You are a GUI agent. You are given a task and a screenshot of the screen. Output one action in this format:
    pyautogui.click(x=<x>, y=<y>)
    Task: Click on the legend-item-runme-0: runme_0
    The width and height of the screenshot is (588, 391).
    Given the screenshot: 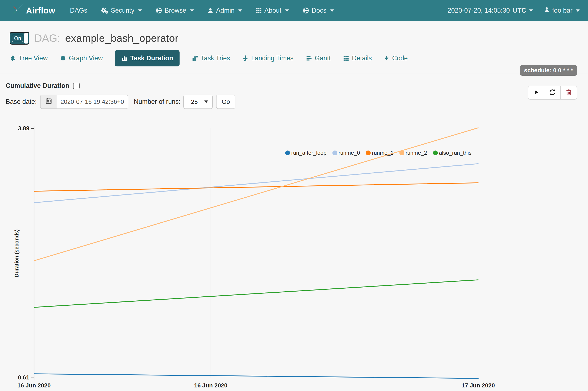 What is the action you would take?
    pyautogui.click(x=346, y=153)
    